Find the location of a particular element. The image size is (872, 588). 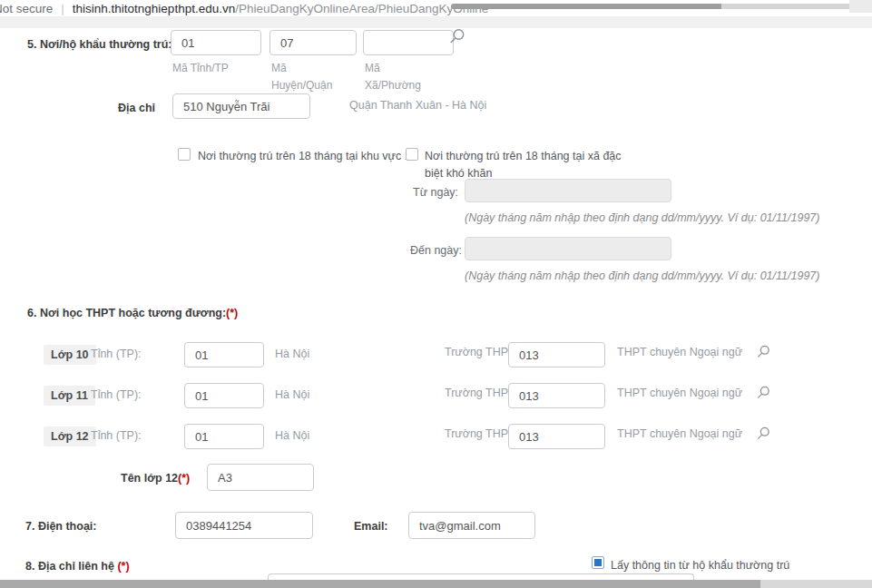

section6-heading-text: 6. Nơi học THPT hoặc tương đương: is located at coordinates (127, 313).